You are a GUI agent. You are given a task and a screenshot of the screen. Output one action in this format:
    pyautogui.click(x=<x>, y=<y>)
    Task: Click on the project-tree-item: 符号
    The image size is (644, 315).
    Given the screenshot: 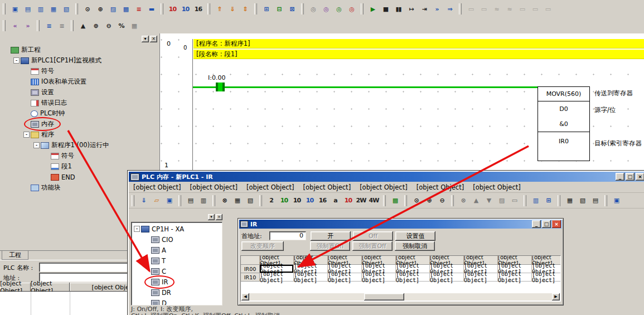 What is the action you would take?
    pyautogui.click(x=80, y=71)
    